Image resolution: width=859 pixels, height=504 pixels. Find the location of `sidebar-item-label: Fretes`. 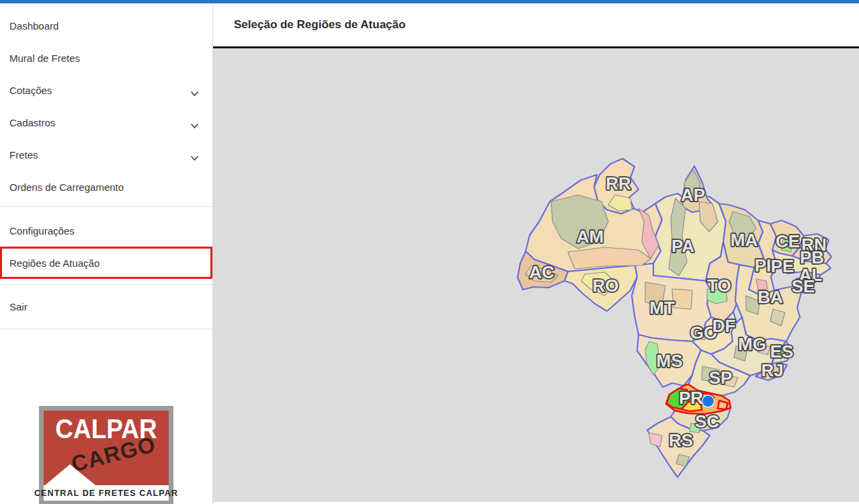

sidebar-item-label: Fretes is located at coordinates (24, 155).